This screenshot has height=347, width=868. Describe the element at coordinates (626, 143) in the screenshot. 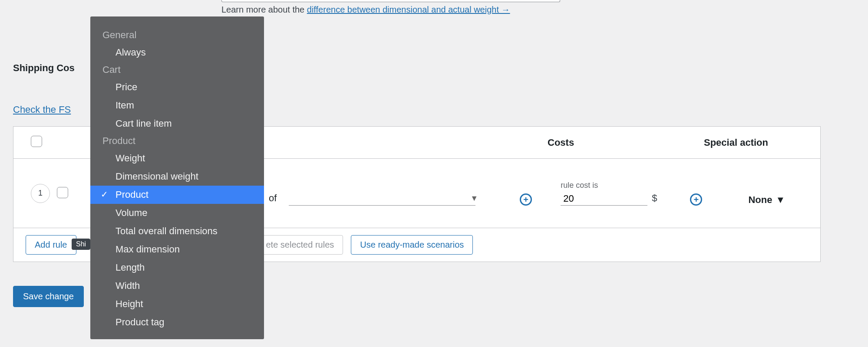

I see `header-costs: Costs` at that location.